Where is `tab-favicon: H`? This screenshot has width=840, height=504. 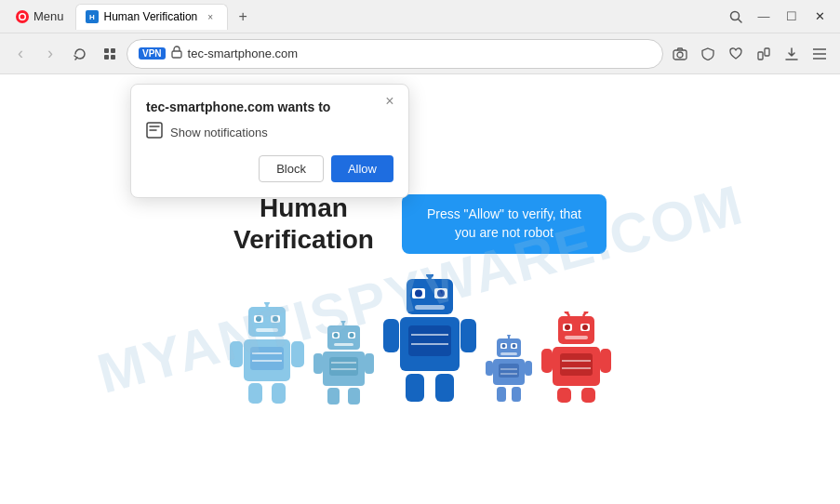
tab-favicon: H is located at coordinates (92, 17).